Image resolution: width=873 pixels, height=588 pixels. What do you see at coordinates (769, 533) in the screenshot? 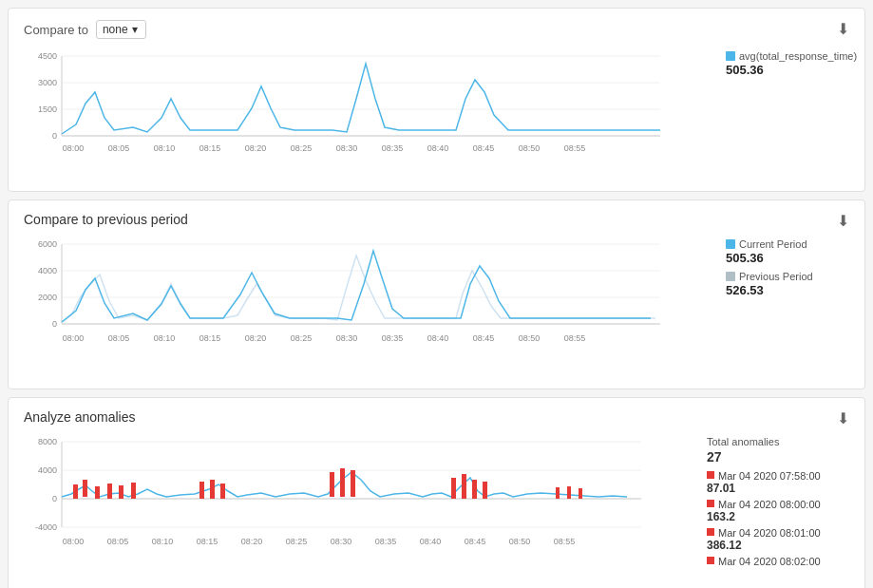
I see `anomaly-date-2: Mar 04 2020 08:01:00` at bounding box center [769, 533].